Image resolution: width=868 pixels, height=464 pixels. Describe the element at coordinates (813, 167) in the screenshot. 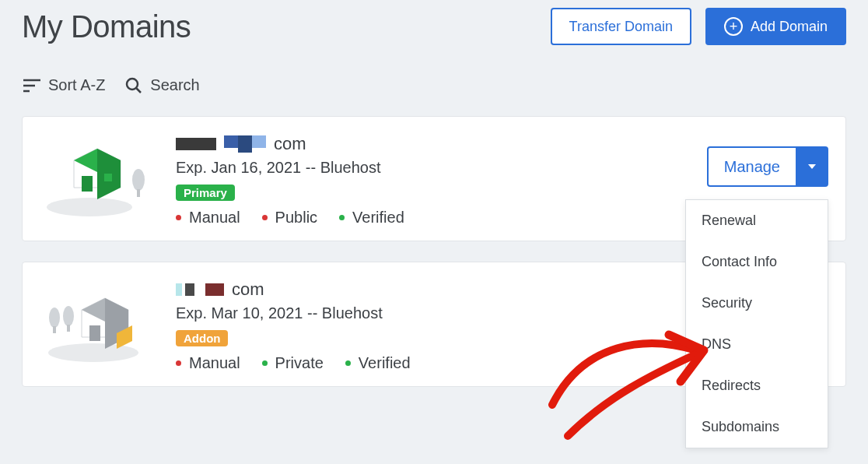

I see `manage-dropdown-toggle` at that location.